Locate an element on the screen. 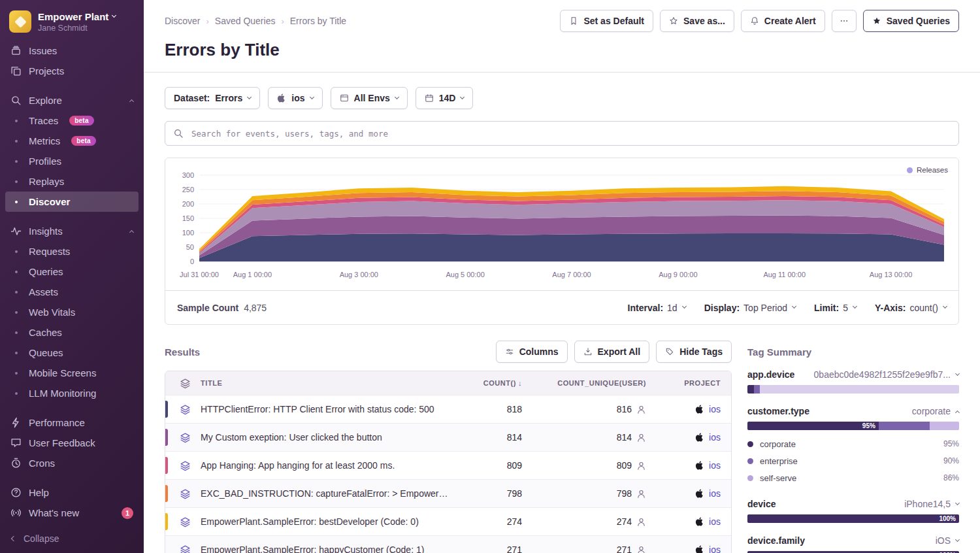 The image size is (980, 553). sidebar-item-label: Traces is located at coordinates (43, 120).